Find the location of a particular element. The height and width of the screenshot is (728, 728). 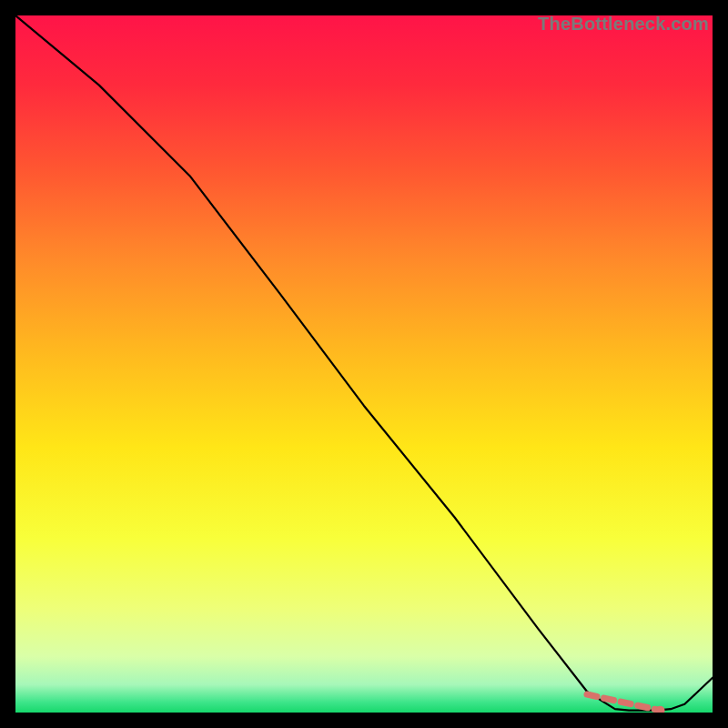

watermark-text: TheBottleneck.com is located at coordinates (623, 24).